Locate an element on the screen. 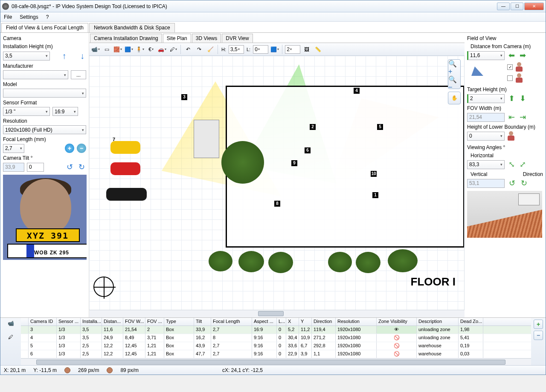  resolution-combo: 1920x1080 (Full HD) is located at coordinates (44, 130).